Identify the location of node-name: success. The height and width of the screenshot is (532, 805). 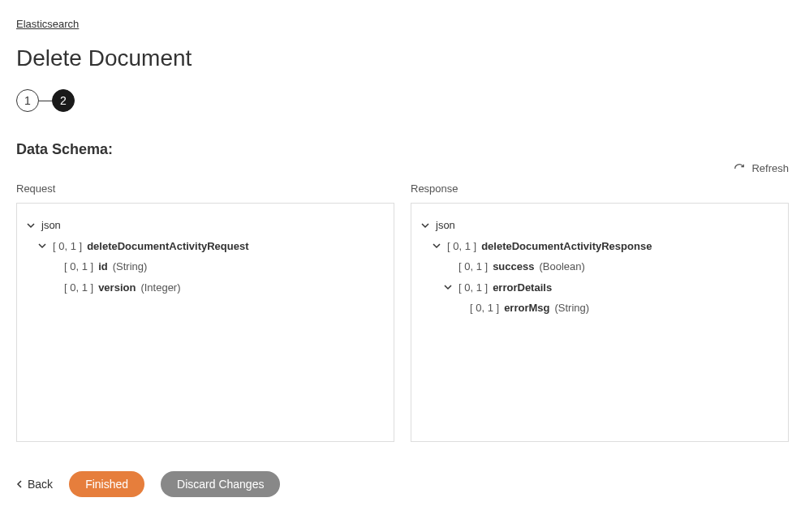
(513, 267).